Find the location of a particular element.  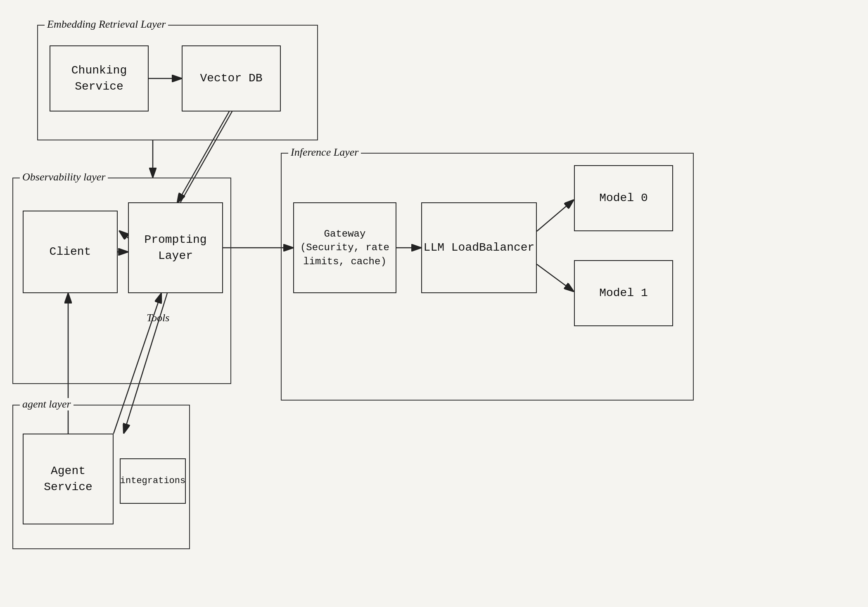

gateway-label: Gateway (Security, rate limits, cache) is located at coordinates (345, 248).